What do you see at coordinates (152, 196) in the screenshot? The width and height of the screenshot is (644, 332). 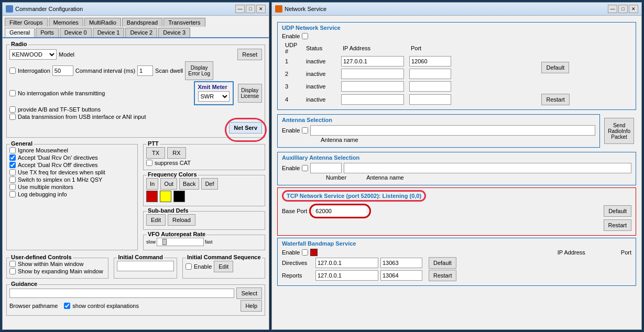 I see `color-swatch-red` at bounding box center [152, 196].